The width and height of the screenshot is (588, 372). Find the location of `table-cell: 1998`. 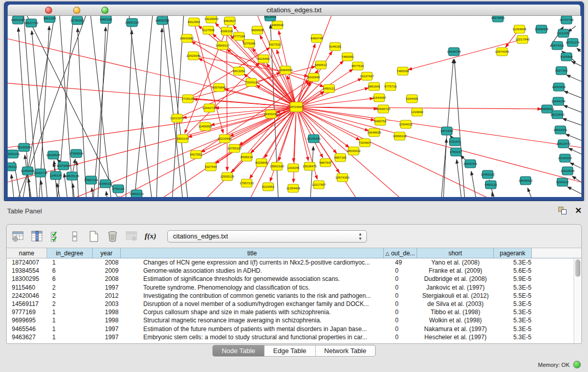

table-cell: 1998 is located at coordinates (106, 320).